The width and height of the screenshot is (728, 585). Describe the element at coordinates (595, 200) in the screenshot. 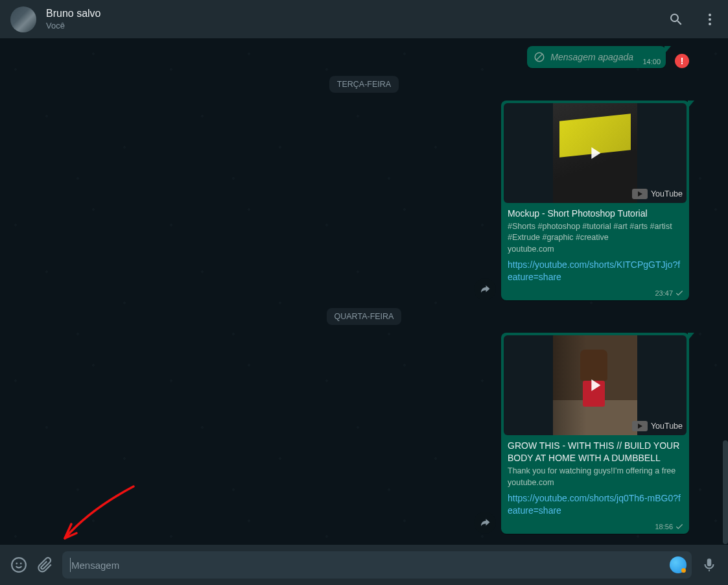

I see `message-link-preview: YouTube Mockup - Short Photoshop Tutoria…` at that location.